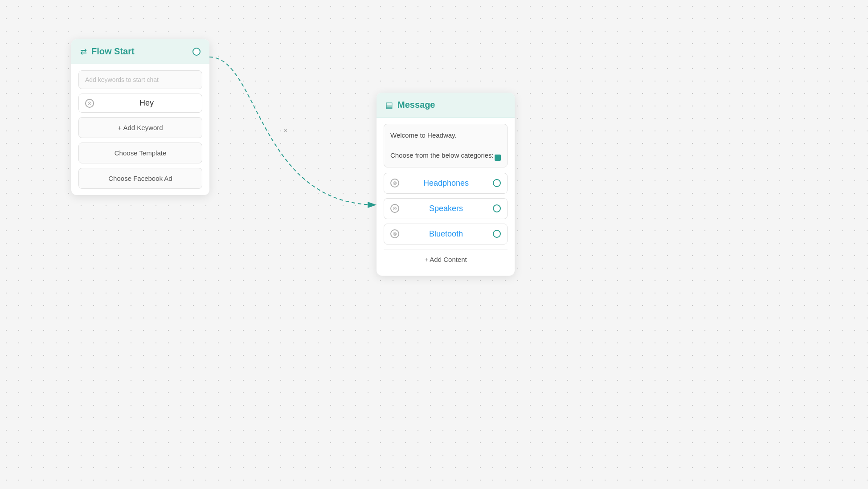 Image resolution: width=868 pixels, height=489 pixels. What do you see at coordinates (395, 208) in the screenshot?
I see `choice-remove-icon-speakers: ⊗` at bounding box center [395, 208].